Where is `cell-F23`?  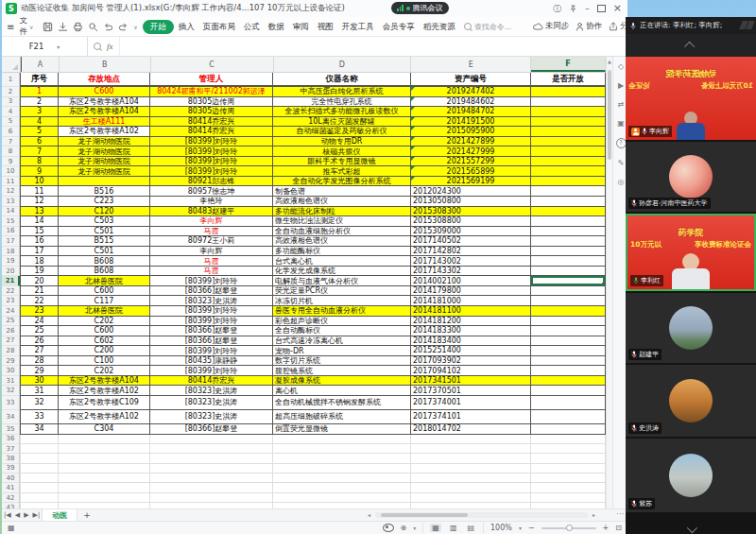
cell-F23 is located at coordinates (569, 301).